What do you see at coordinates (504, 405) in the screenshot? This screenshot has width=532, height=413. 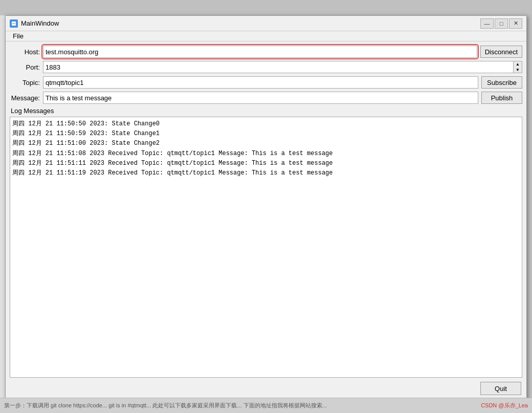 I see `csdn-badge: CSDN @乐亦_Lea` at bounding box center [504, 405].